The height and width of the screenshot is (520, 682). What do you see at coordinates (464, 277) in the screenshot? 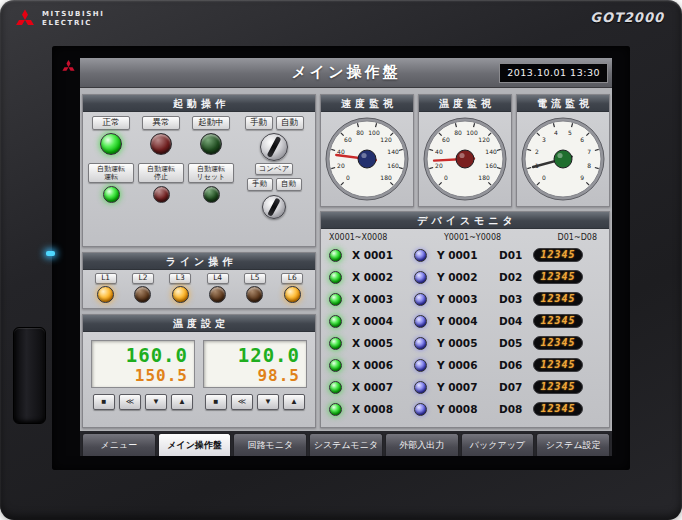
I see `y-device-label: Y 0002` at bounding box center [464, 277].